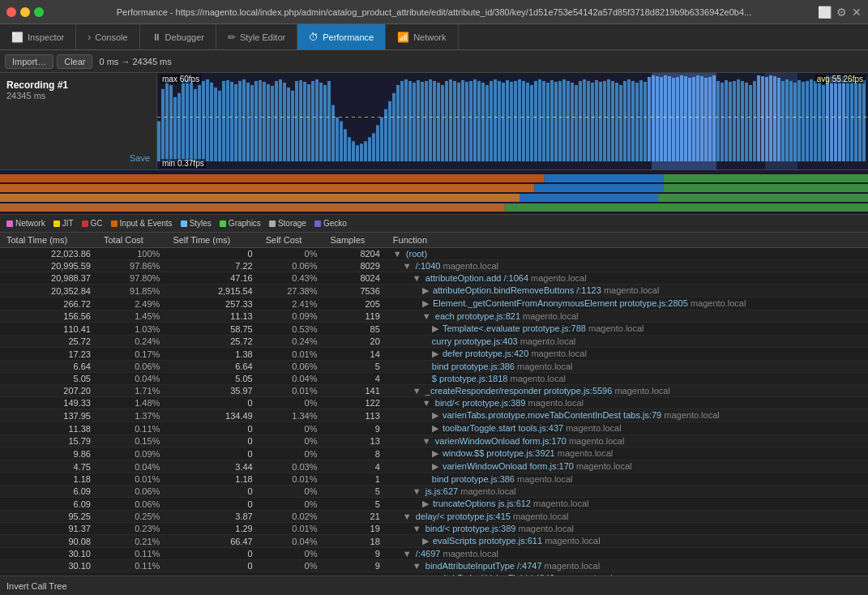  What do you see at coordinates (178, 37) in the screenshot?
I see `tab-debugger: ⏸ Debugger` at bounding box center [178, 37].